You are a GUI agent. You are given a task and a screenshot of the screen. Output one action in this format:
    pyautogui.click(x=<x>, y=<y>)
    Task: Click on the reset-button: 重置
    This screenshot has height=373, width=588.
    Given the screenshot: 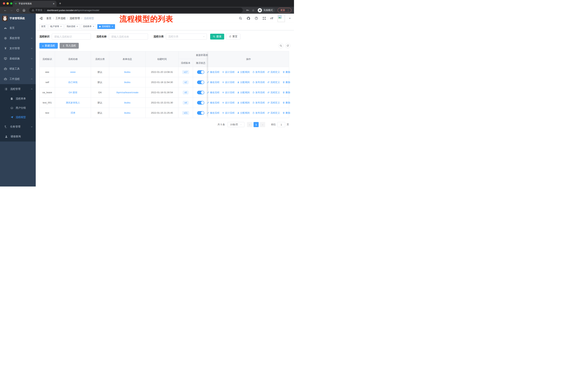 What is the action you would take?
    pyautogui.click(x=233, y=37)
    